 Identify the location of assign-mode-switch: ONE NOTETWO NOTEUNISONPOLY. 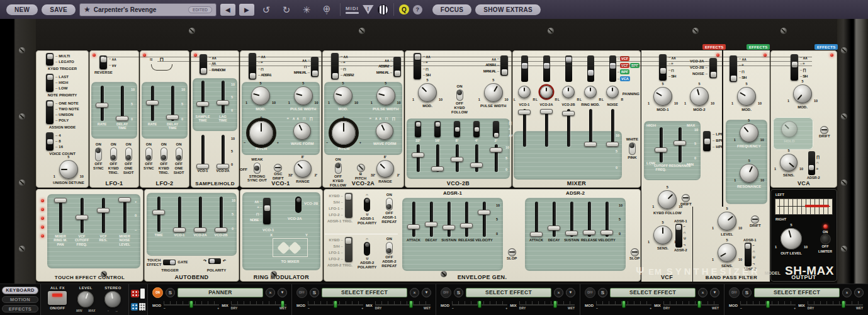
(63, 112).